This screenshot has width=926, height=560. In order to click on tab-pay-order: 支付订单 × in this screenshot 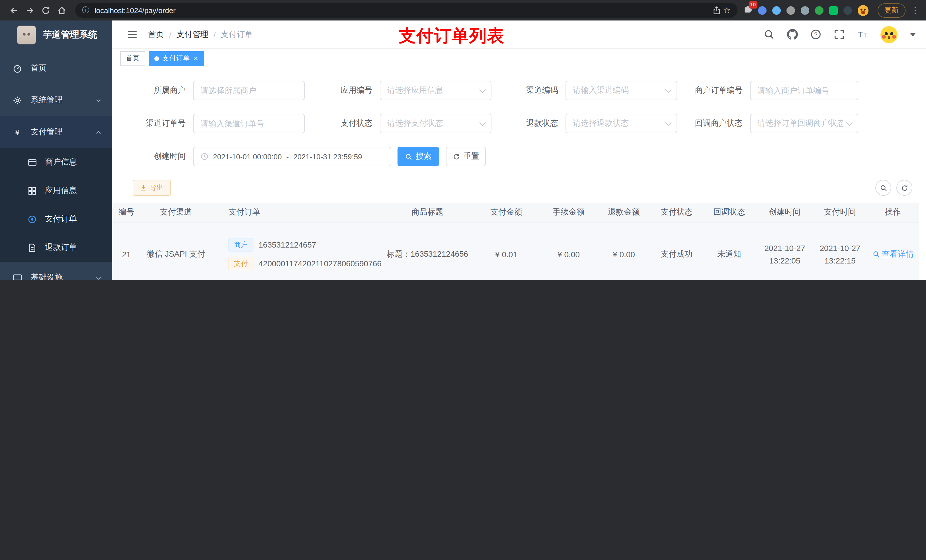, I will do `click(176, 59)`.